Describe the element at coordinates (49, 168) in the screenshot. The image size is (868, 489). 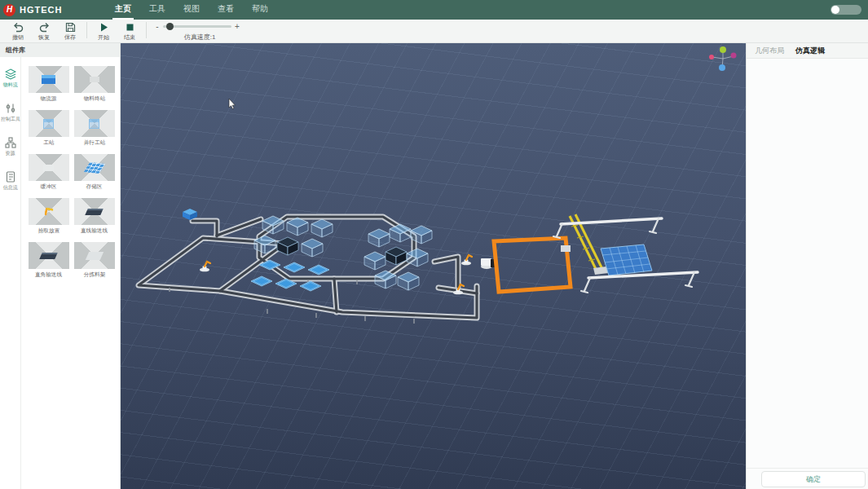
I see `pale-box-icon` at that location.